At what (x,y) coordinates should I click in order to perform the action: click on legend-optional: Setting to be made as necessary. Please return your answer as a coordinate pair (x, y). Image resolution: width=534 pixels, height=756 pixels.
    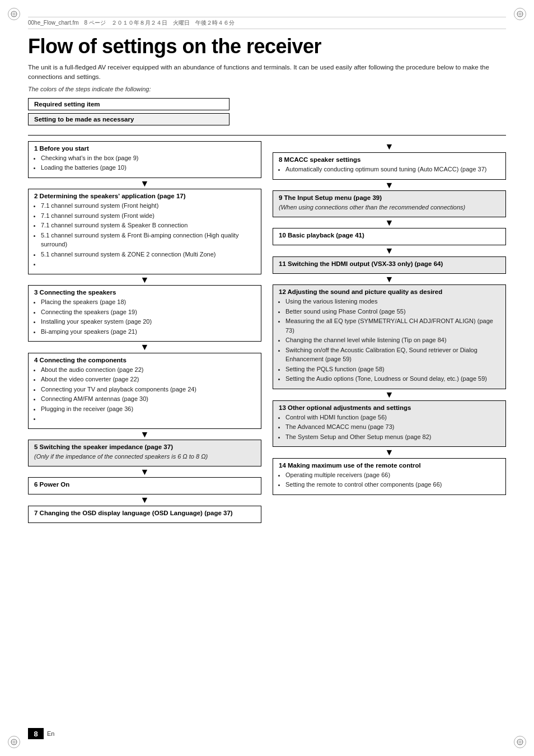
    Looking at the image, I should click on (129, 119).